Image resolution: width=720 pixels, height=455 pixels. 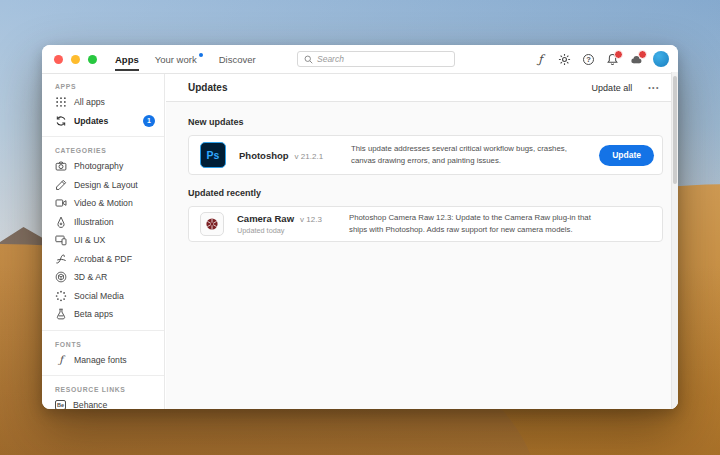 I want to click on sidebar-item-3d-ar: 3D & AR, so click(x=103, y=278).